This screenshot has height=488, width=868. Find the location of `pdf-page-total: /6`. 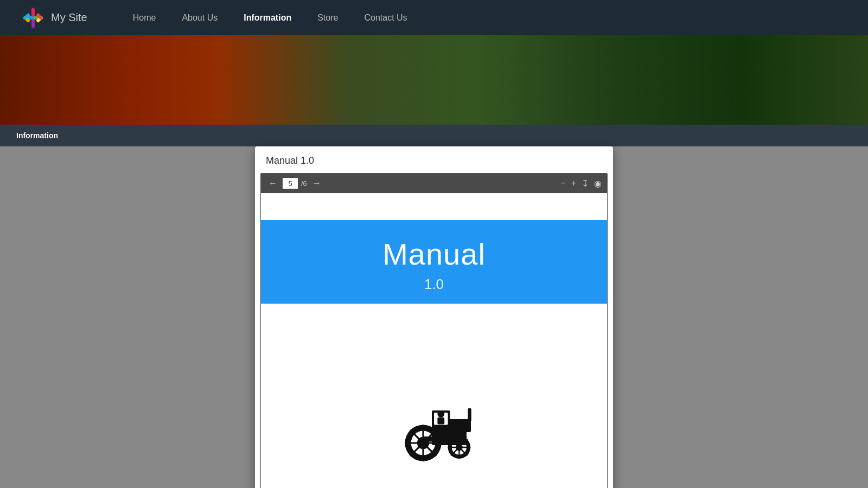

pdf-page-total: /6 is located at coordinates (304, 183).